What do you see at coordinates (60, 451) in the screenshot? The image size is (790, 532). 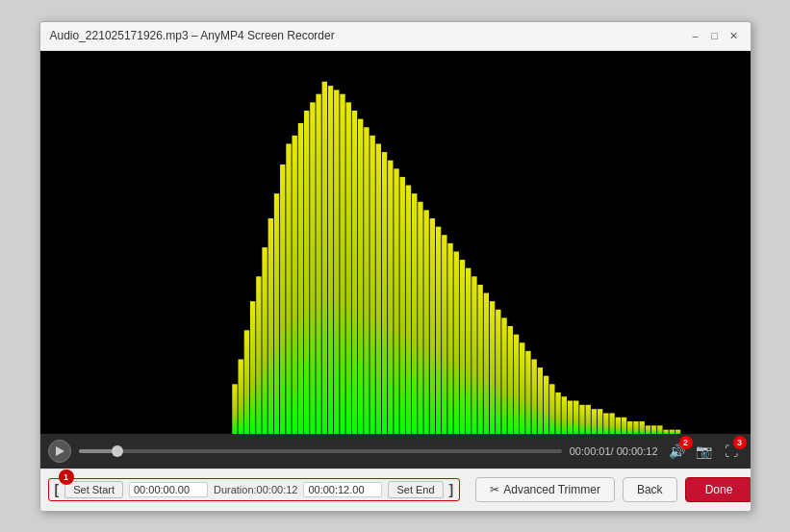 I see `play-button` at bounding box center [60, 451].